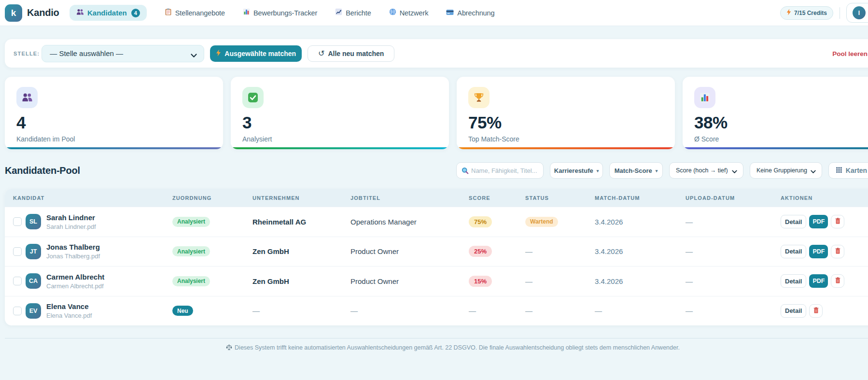 The image size is (868, 380). Describe the element at coordinates (27, 54) in the screenshot. I see `job-select-label: STELLE:` at that location.